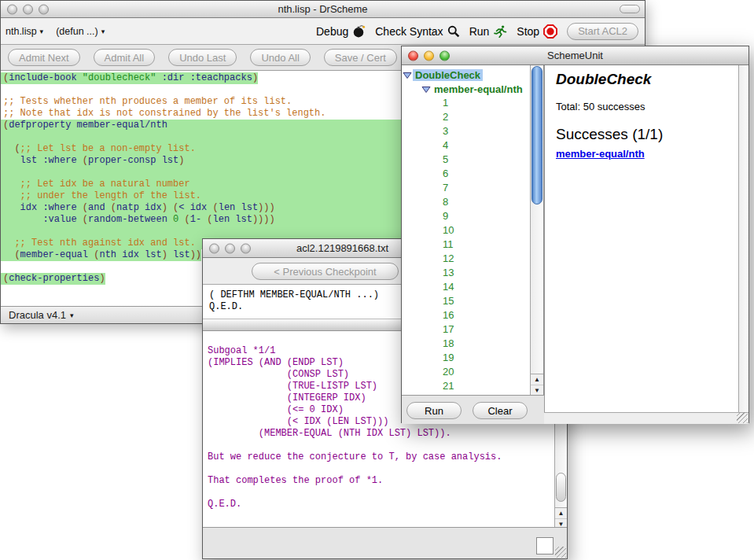  I want to click on undo-all-button: Undo All, so click(280, 57).